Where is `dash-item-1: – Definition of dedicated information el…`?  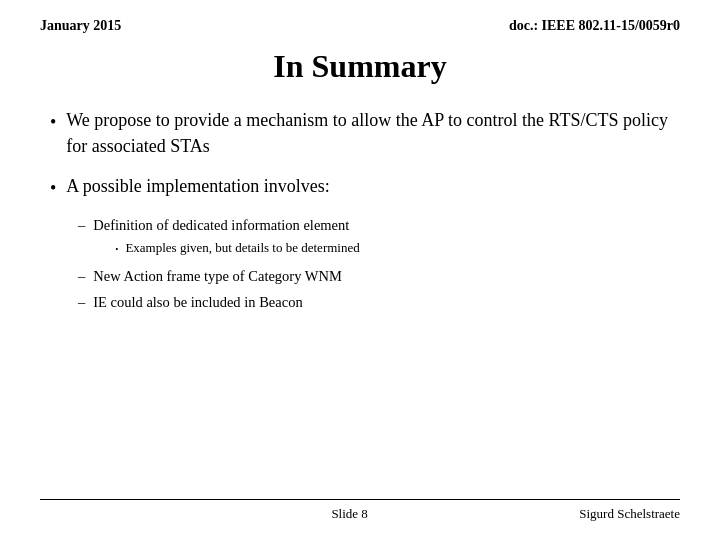 dash-item-1: – Definition of dedicated information el… is located at coordinates (374, 237).